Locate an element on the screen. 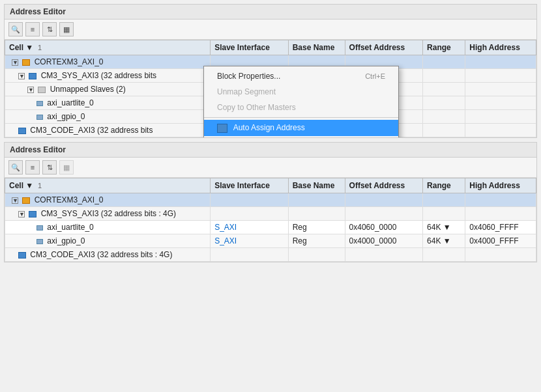 The height and width of the screenshot is (392, 541). high-addr-cell: 0x4000_FFFF is located at coordinates (501, 241).